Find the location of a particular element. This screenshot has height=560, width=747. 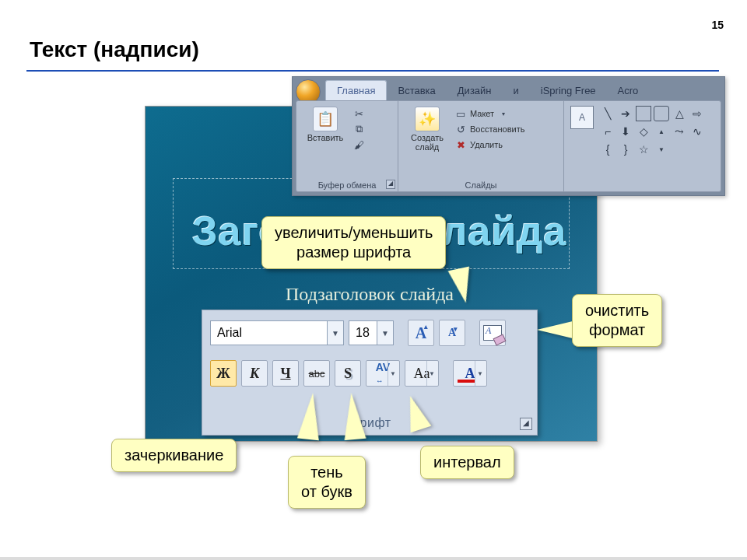

font-name-value: Arial is located at coordinates (269, 333).